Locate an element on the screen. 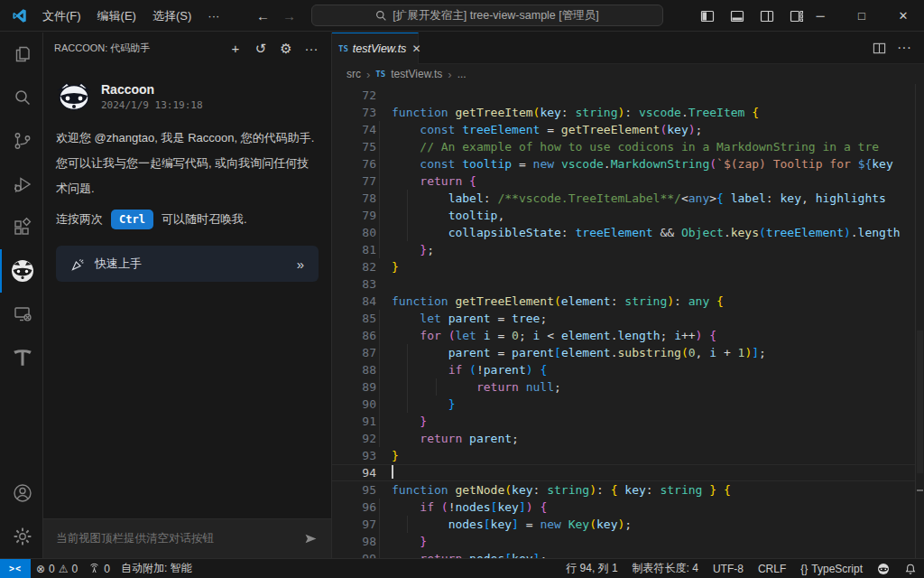  language-mode: {} TypeScript is located at coordinates (832, 569).